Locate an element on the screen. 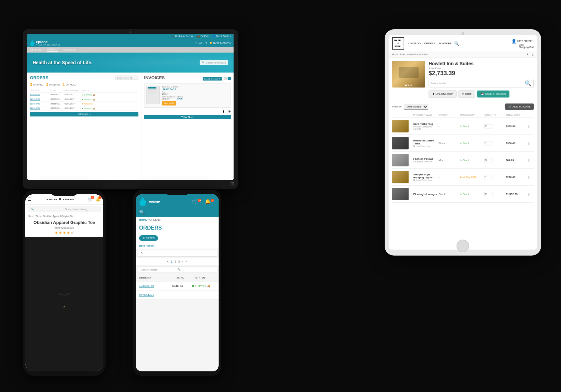 The height and width of the screenshot is (392, 561). hazel-orders-link: ORDERS is located at coordinates (430, 43).